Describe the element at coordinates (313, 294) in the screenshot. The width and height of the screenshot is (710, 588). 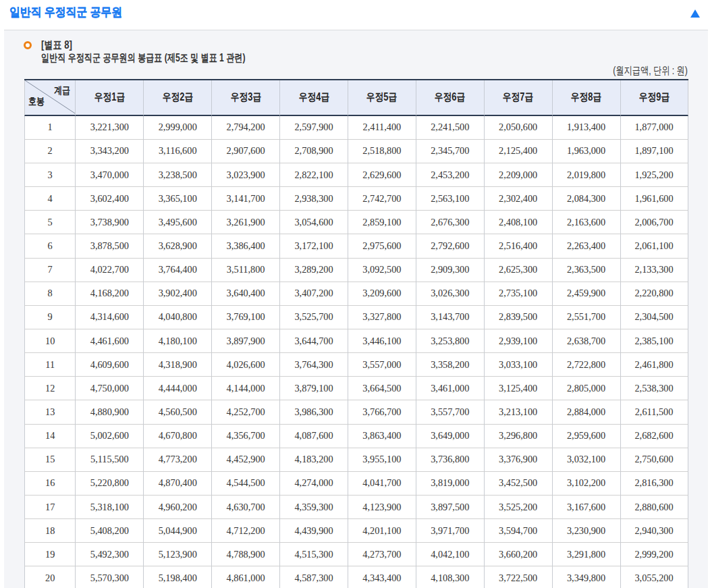
I see `salary-cell: 3,407,200` at that location.